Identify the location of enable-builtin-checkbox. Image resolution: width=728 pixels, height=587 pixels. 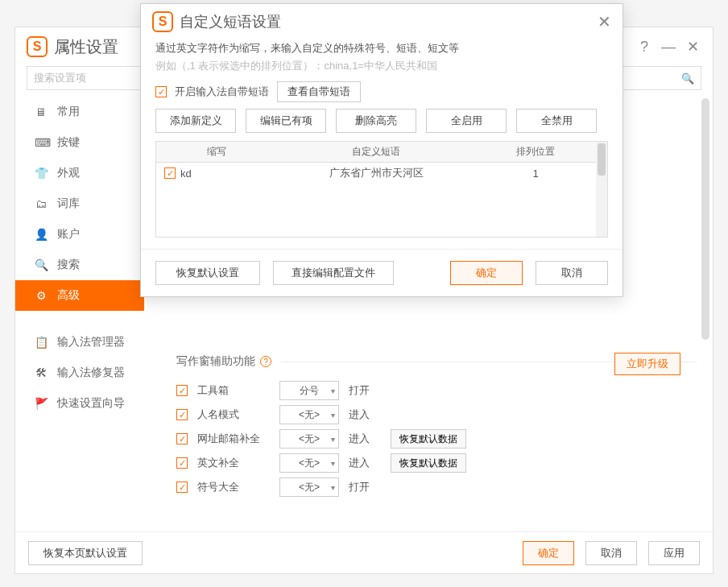
(161, 92).